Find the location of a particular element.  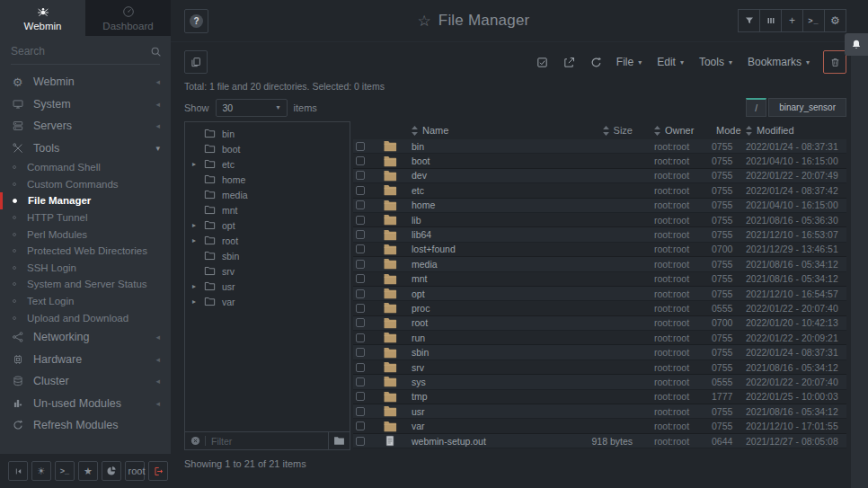

tree-item-sbin: sbin is located at coordinates (268, 255).